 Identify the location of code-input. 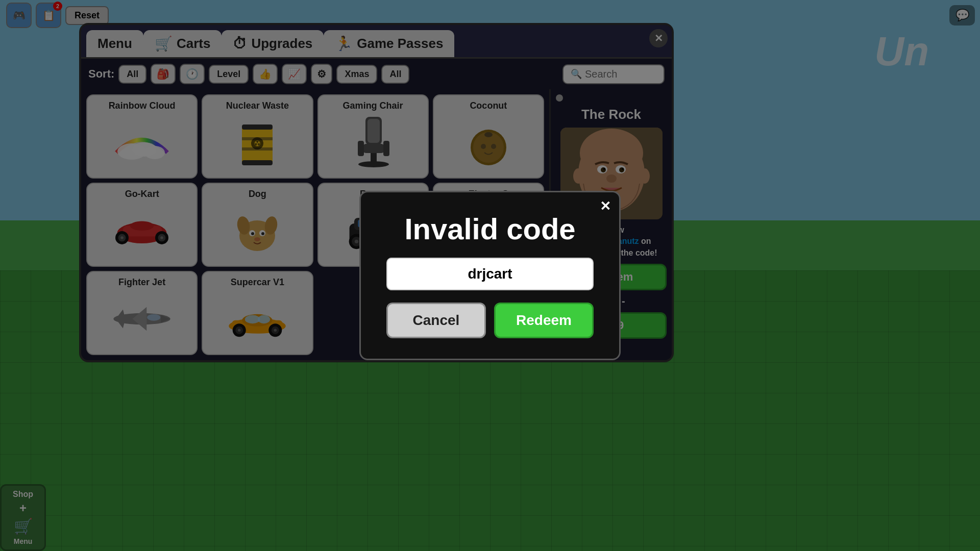
(490, 274).